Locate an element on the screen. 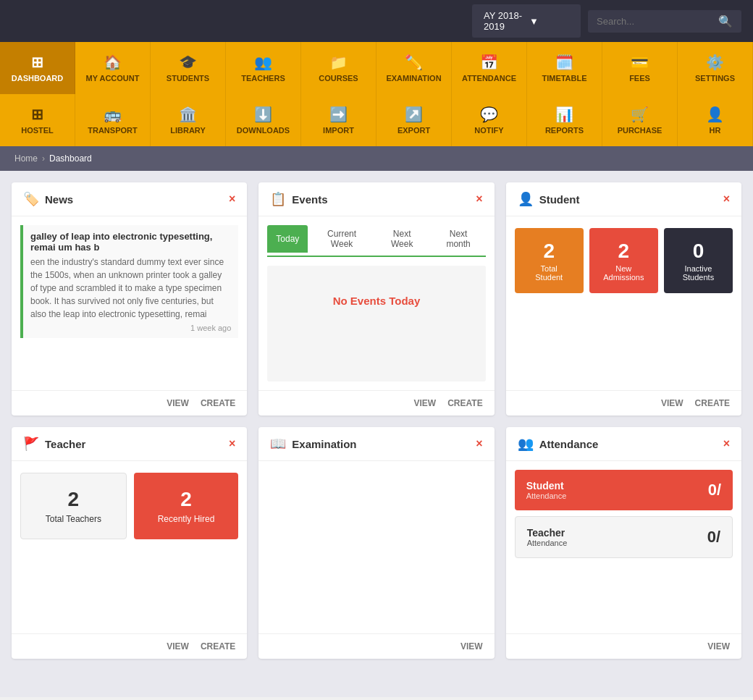 This screenshot has width=753, height=700. events-tab-current-week: Current Week is located at coordinates (342, 239).